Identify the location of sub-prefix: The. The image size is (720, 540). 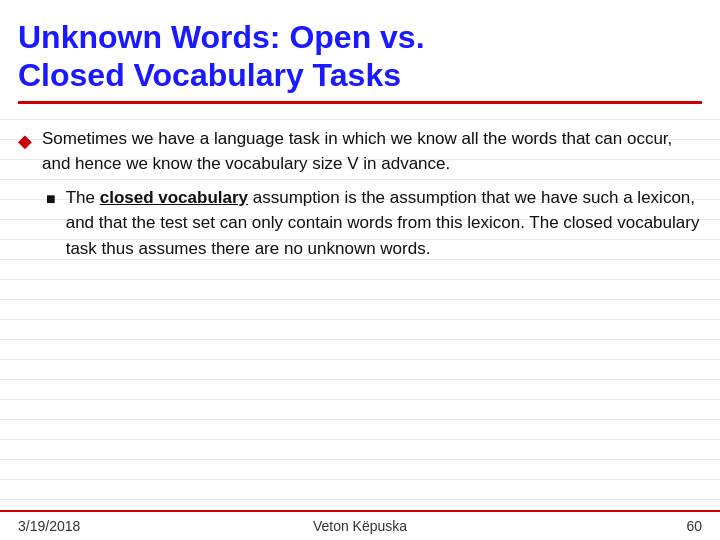
(83, 198).